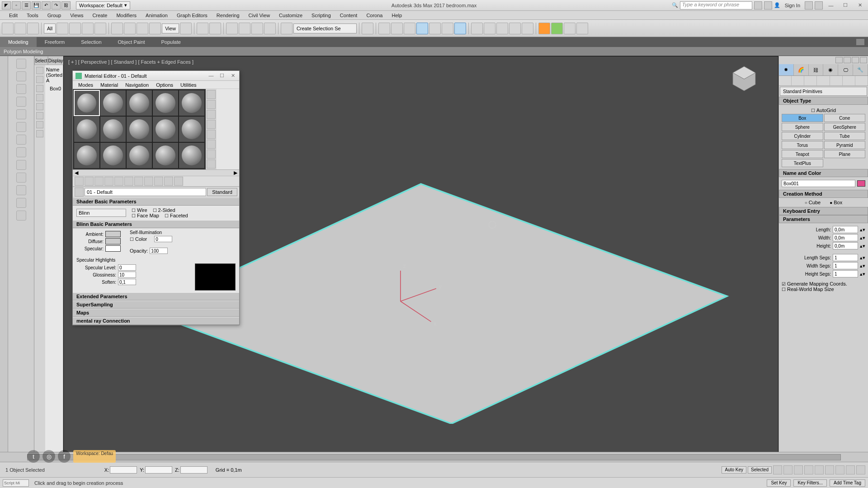 This screenshot has height=488, width=868. Describe the element at coordinates (76, 173) in the screenshot. I see `arrow-left-icon: ◀` at that location.